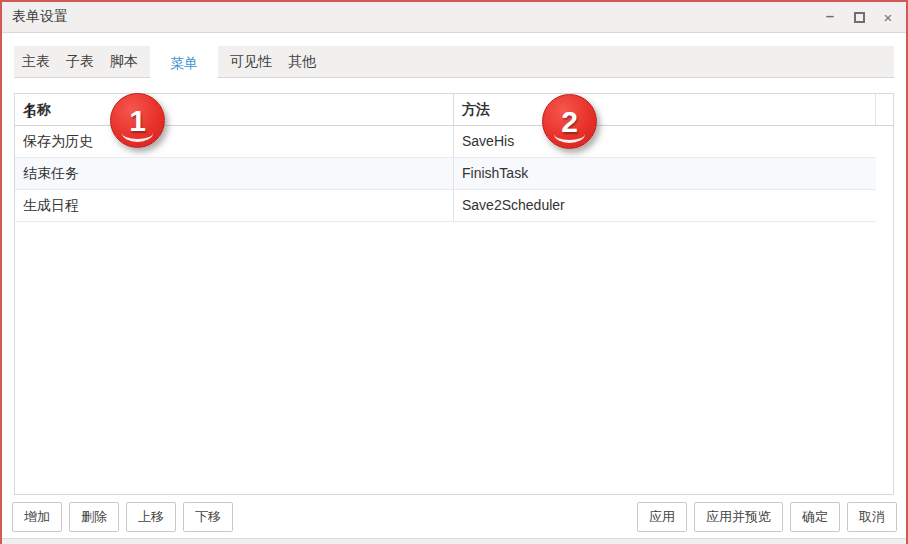 Image resolution: width=908 pixels, height=544 pixels. Describe the element at coordinates (446, 206) in the screenshot. I see `table-row: 生成日程 Save2Scheduler` at that location.